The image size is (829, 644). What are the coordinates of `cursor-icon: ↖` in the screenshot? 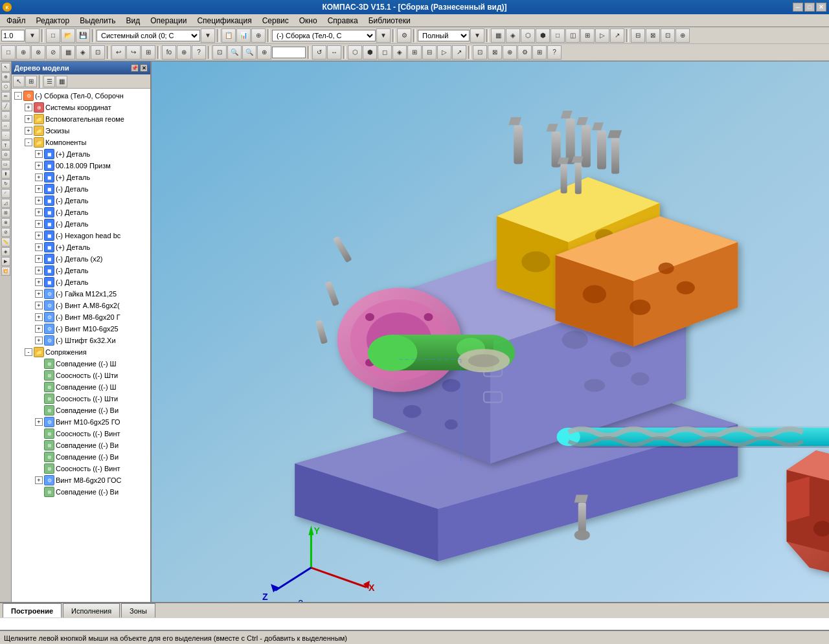 It's located at (6, 67).